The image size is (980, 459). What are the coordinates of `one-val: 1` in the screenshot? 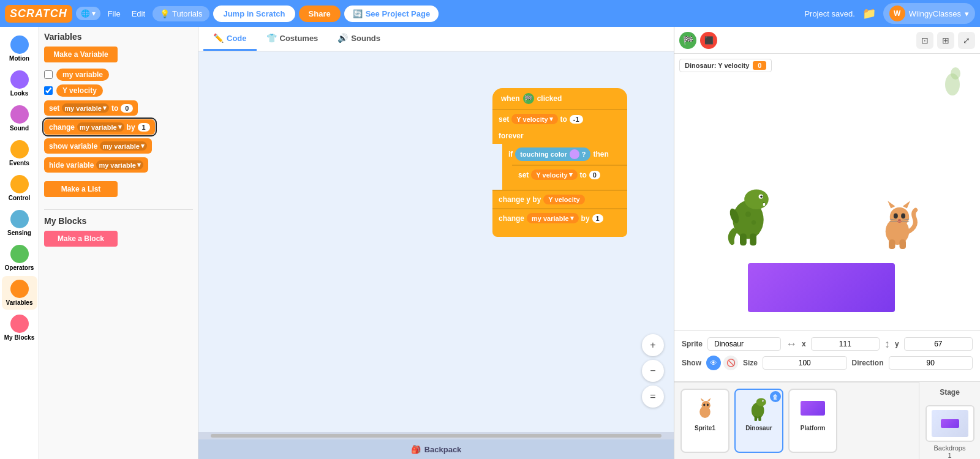 It's located at (598, 218).